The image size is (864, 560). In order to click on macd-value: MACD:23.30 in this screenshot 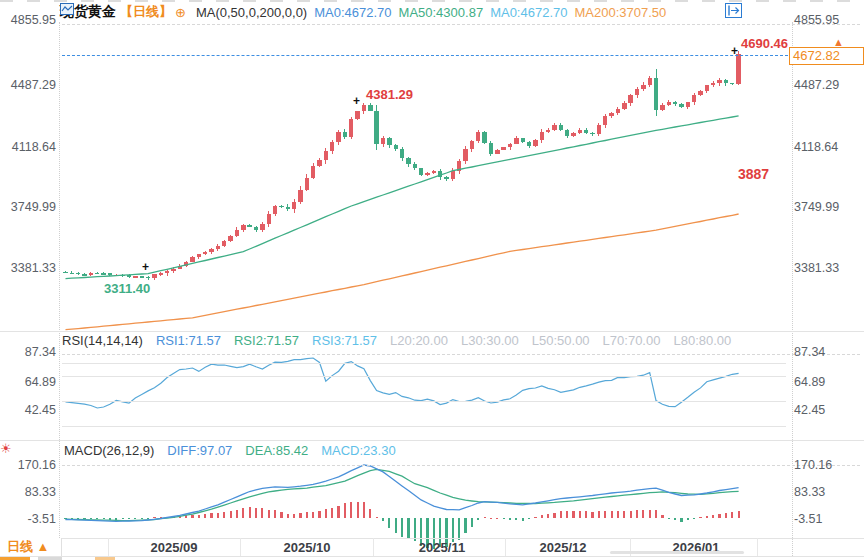, I will do `click(358, 450)`.